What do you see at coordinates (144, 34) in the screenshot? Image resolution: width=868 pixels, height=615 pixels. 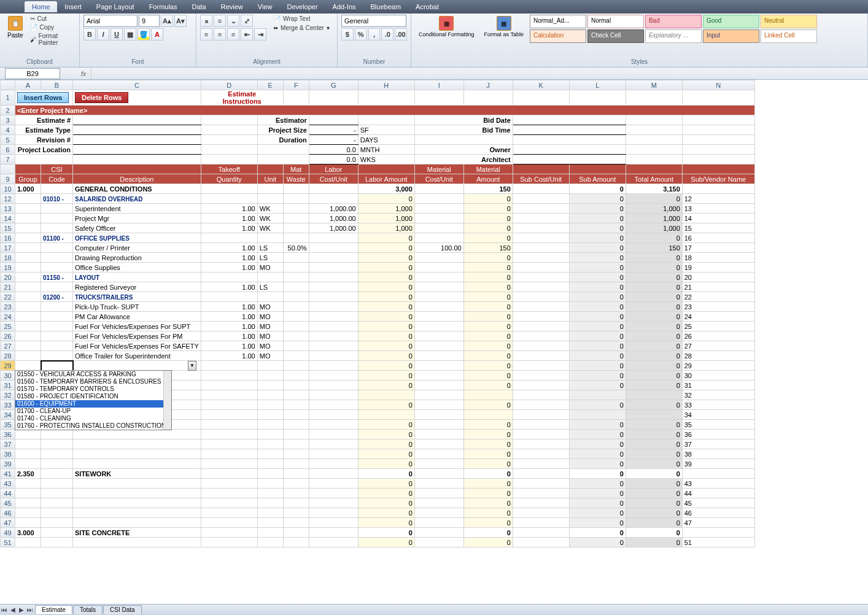 I see `fill-color-button: 🪣` at bounding box center [144, 34].